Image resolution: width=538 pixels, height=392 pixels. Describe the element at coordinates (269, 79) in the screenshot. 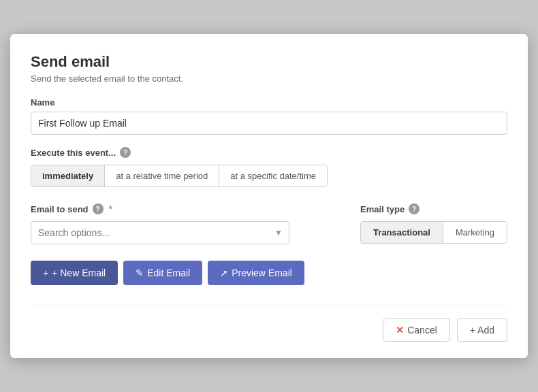

I see `modal-subtitle: Send the selected email to the contact.` at that location.